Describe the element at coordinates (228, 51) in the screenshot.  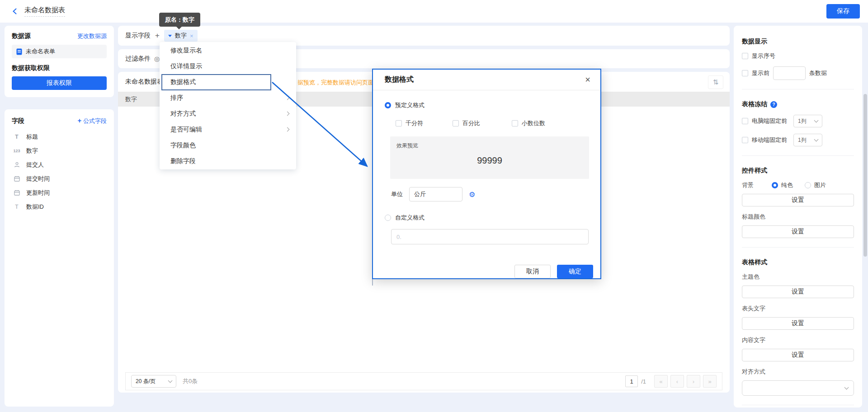
I see `menu-item-rename: 修改显示名` at that location.